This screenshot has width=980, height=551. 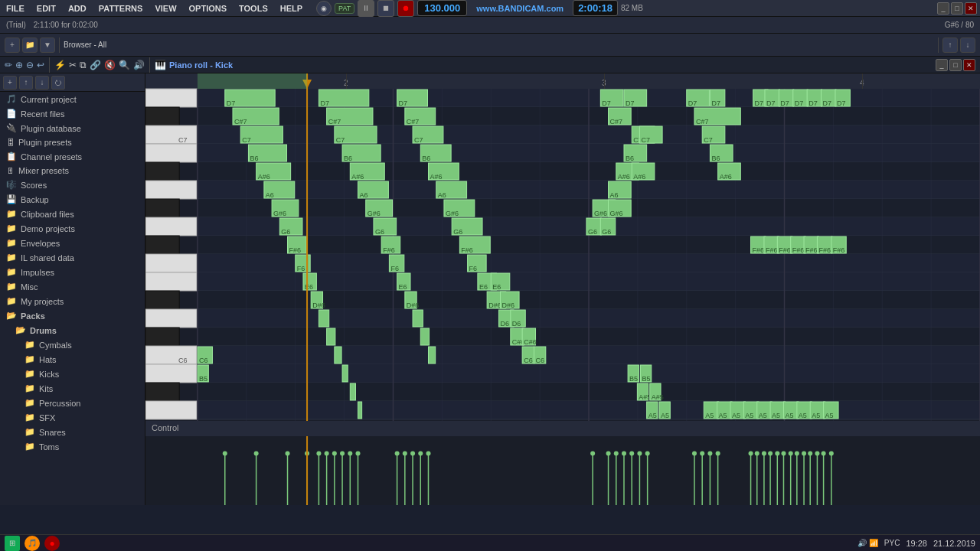 What do you see at coordinates (345, 8) in the screenshot?
I see `pat-label: PAT` at bounding box center [345, 8].